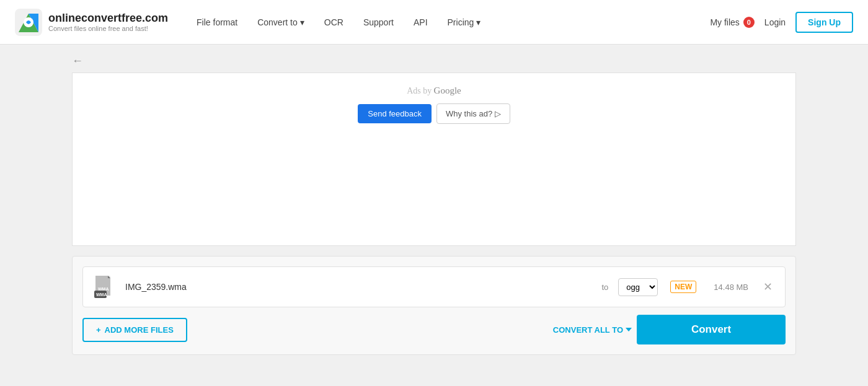  What do you see at coordinates (105, 287) in the screenshot?
I see `wma-file-icon: WMA WMA` at bounding box center [105, 287].